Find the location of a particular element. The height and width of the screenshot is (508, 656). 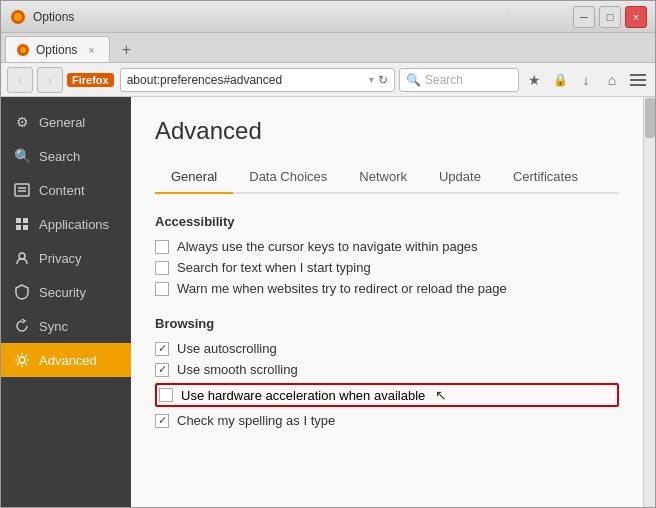

accessibility-title: Accessibility is located at coordinates (387, 222).